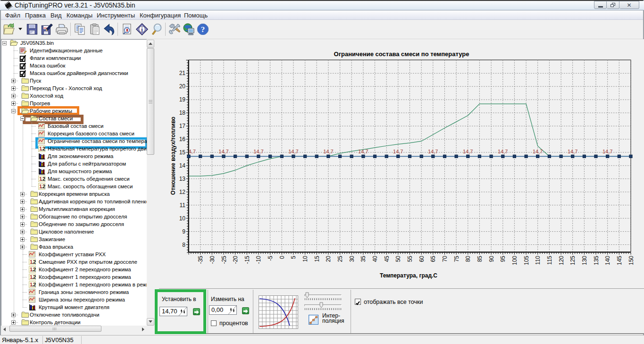 Image resolution: width=644 pixels, height=344 pixels. What do you see at coordinates (270, 259) in the screenshot?
I see `svg-text: -5` at bounding box center [270, 259].